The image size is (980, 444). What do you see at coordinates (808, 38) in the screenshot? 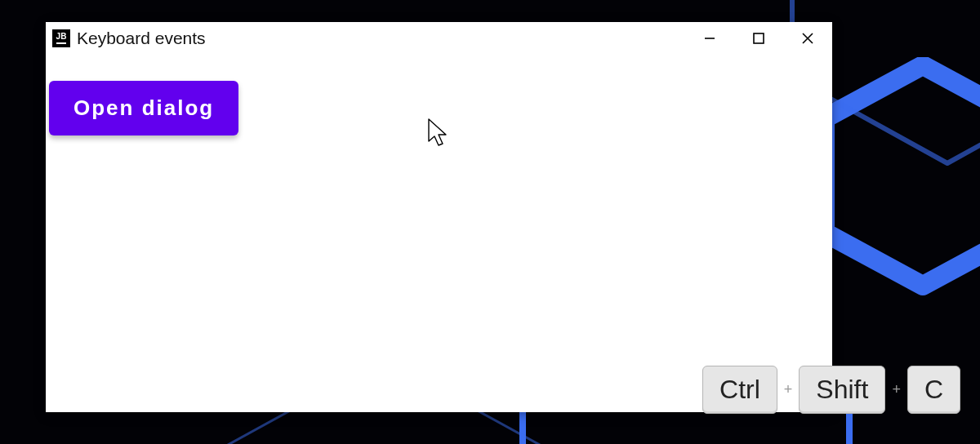
I see `close-icon` at bounding box center [808, 38].